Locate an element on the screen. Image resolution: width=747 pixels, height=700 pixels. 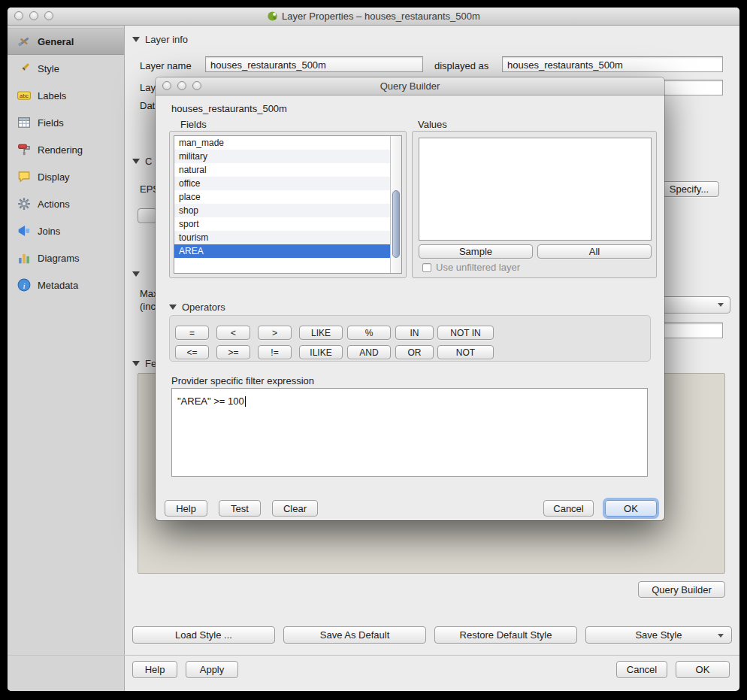
main-titlebar: Layer Properties – houses_restaurants_50… is located at coordinates (374, 17).